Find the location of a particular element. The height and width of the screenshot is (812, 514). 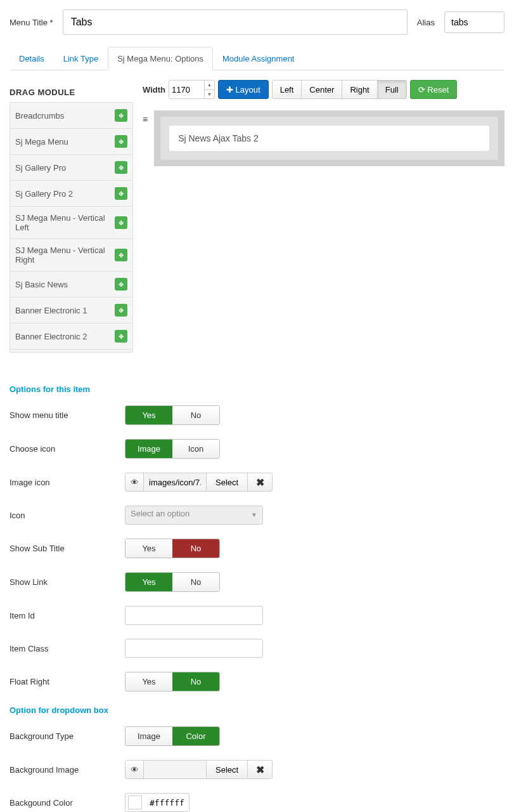

alias-label: Alias is located at coordinates (426, 23).